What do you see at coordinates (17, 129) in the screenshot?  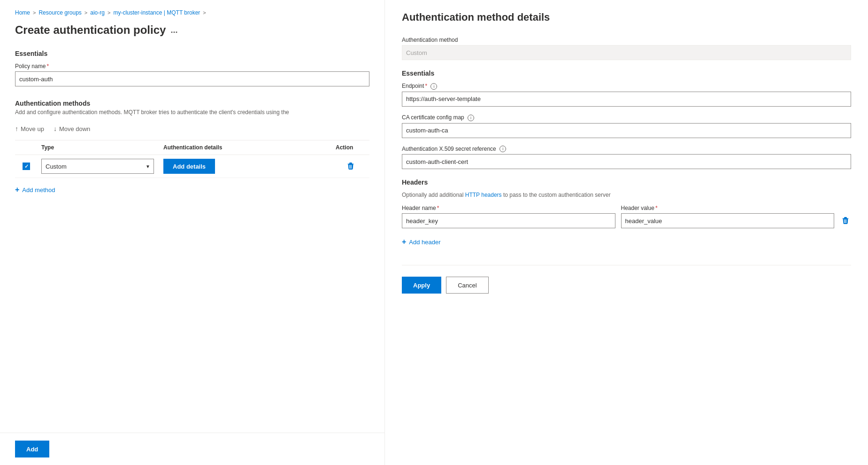 I see `move-up-arrow-icon: ↑` at bounding box center [17, 129].